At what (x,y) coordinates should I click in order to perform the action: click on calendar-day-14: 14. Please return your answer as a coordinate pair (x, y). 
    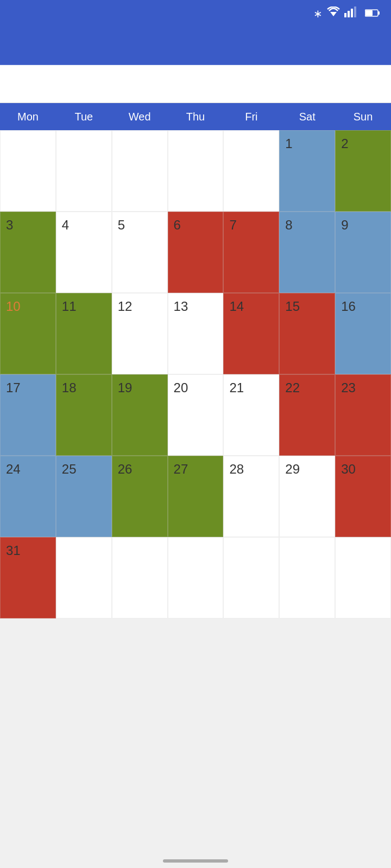
    Looking at the image, I should click on (251, 334).